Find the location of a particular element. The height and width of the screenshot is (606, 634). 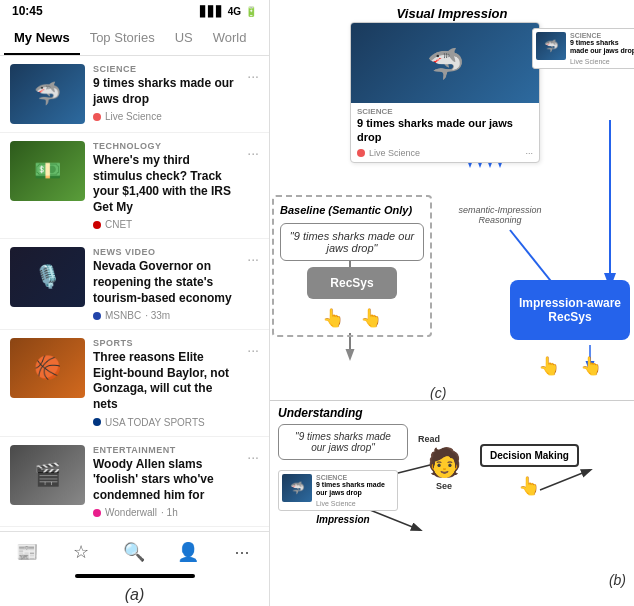

news-content-3: NEWS VIDEO Nevada Governor on reopening … is located at coordinates (166, 284).